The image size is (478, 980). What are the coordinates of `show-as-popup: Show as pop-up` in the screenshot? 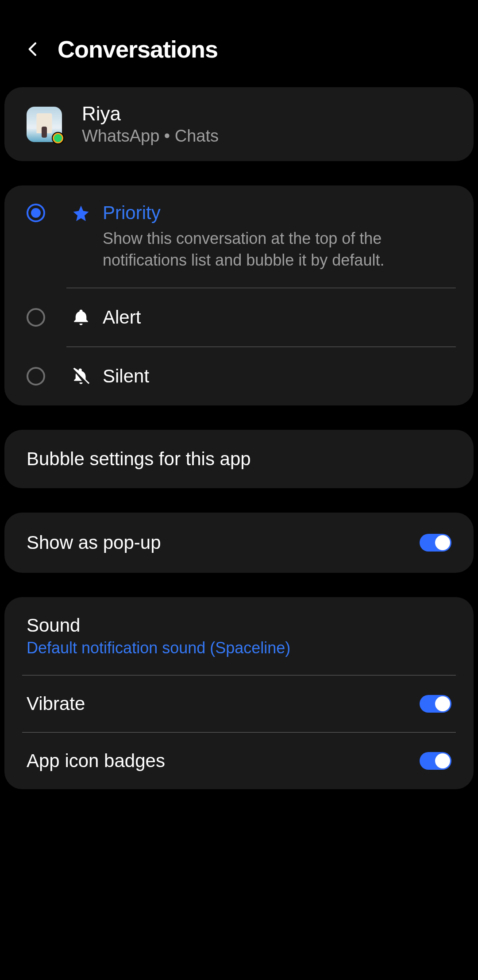 It's located at (239, 543).